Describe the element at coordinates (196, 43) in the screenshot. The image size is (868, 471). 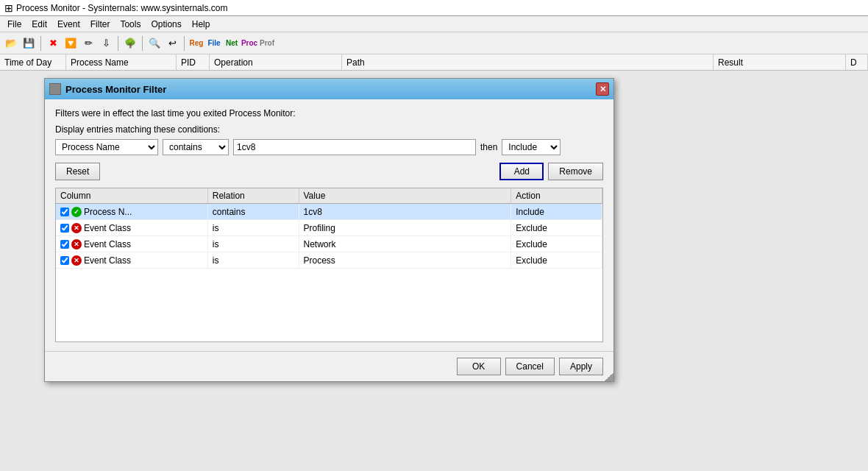
I see `reg-activity-button: Reg` at that location.